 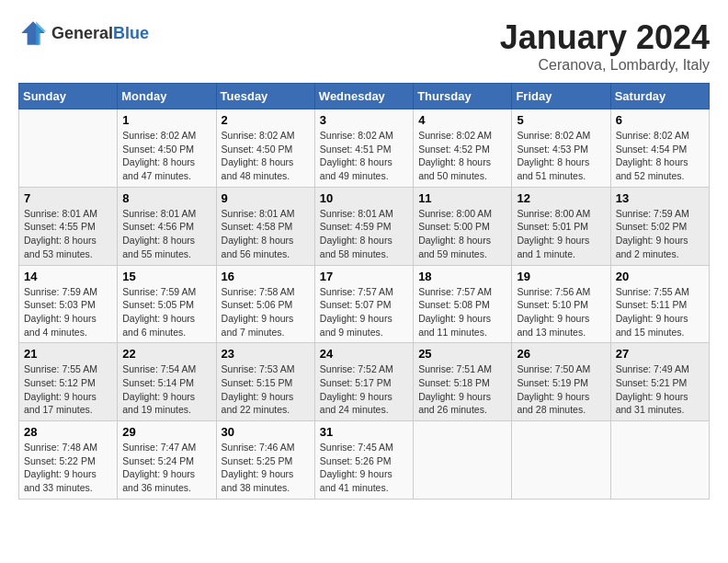 What do you see at coordinates (167, 383) in the screenshot?
I see `calendar-cell: 22Sunrise: 7:54 AMSunset: 5:14 PMDayligh…` at bounding box center [167, 383].